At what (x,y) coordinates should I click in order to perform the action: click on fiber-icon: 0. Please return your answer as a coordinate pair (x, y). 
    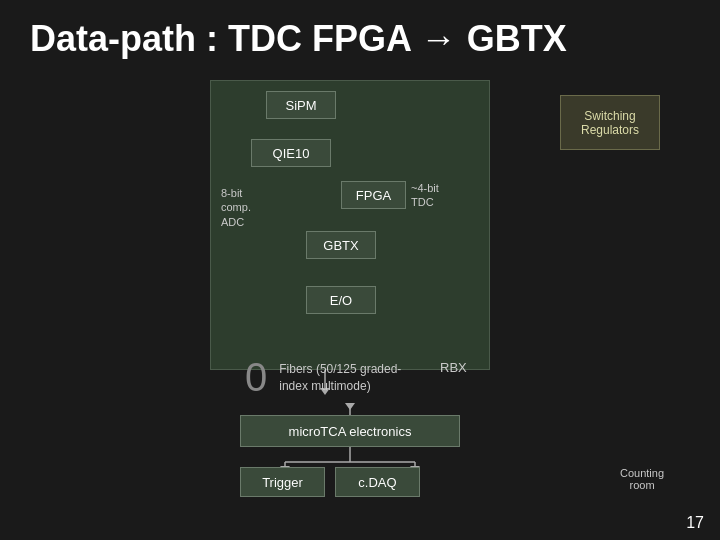
    Looking at the image, I should click on (256, 378).